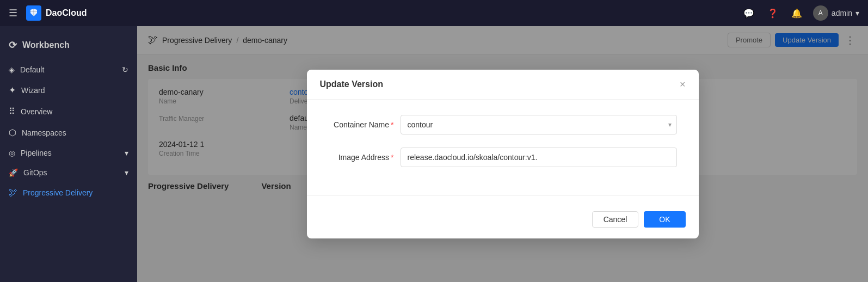 Image resolution: width=868 pixels, height=282 pixels. What do you see at coordinates (615, 219) in the screenshot?
I see `cancel-button: Cancel` at bounding box center [615, 219].